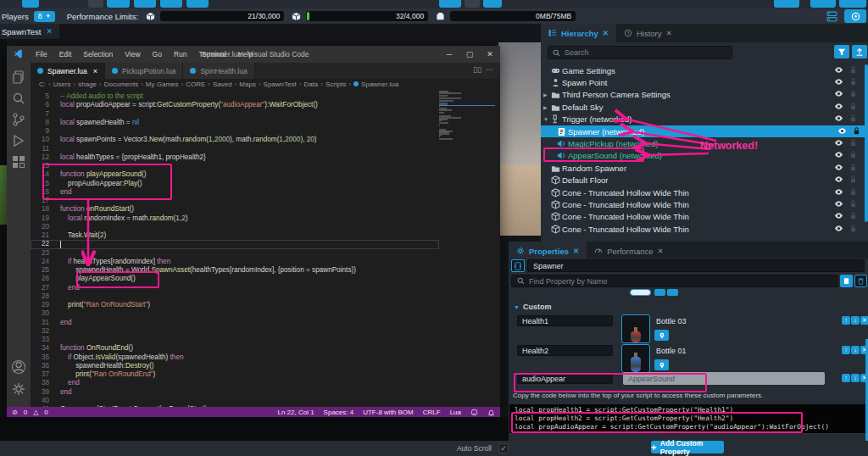 The height and width of the screenshot is (456, 868). What do you see at coordinates (703, 70) in the screenshot?
I see `hierarchy-row-game: Game Settings` at bounding box center [703, 70].